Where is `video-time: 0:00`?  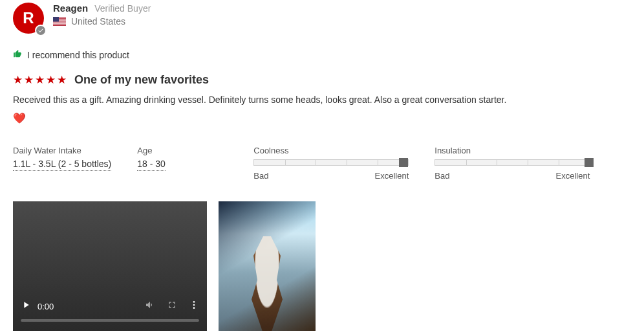
video-time: 0:00 is located at coordinates (45, 307).